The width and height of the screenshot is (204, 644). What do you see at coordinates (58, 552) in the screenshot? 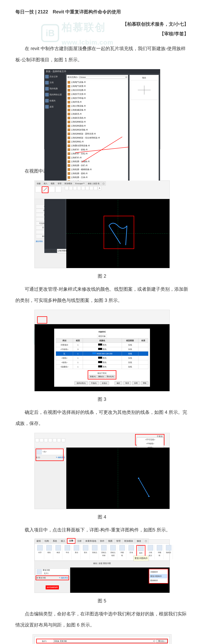
I see `ribbon-group: 角度` at bounding box center [58, 552].